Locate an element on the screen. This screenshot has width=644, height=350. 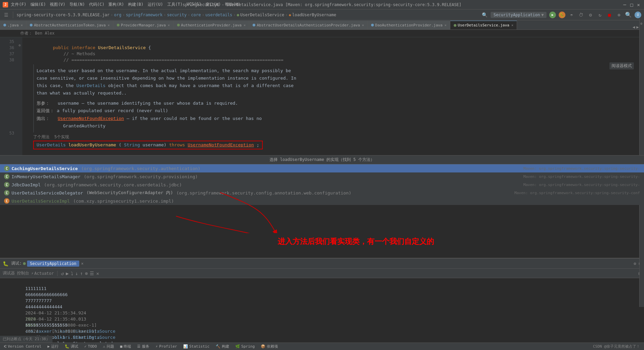
debug-icon: 🐛 is located at coordinates (5, 264).